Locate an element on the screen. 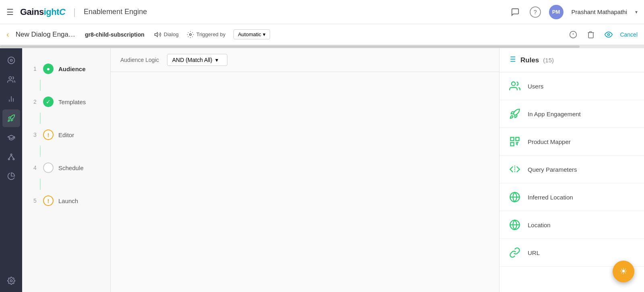  cancel-button: Cancel is located at coordinates (629, 35).